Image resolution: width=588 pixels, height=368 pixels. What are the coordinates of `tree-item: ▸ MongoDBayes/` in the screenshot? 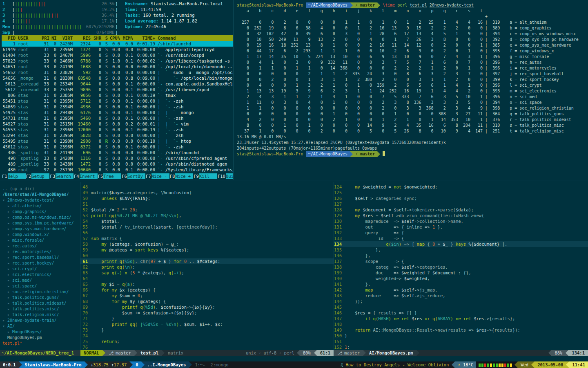 It's located at (40, 332).